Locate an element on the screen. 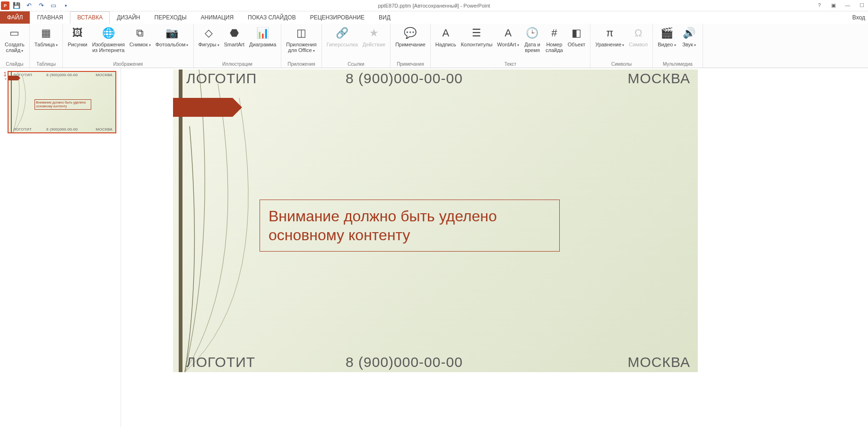 Image resolution: width=868 pixels, height=427 pixels. restore-icon: ☐ is located at coordinates (862, 6).